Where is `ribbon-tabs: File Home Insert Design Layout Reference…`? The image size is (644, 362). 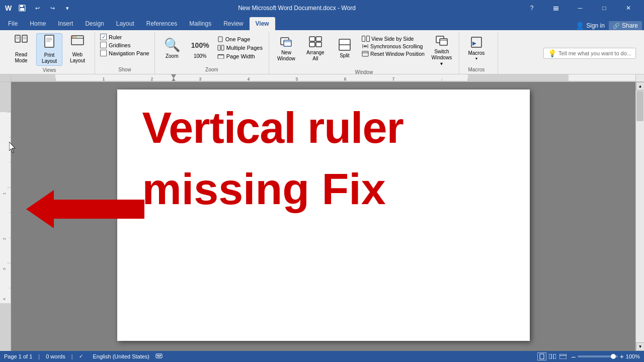
ribbon-tabs: File Home Insert Design Layout Reference… is located at coordinates (322, 23).